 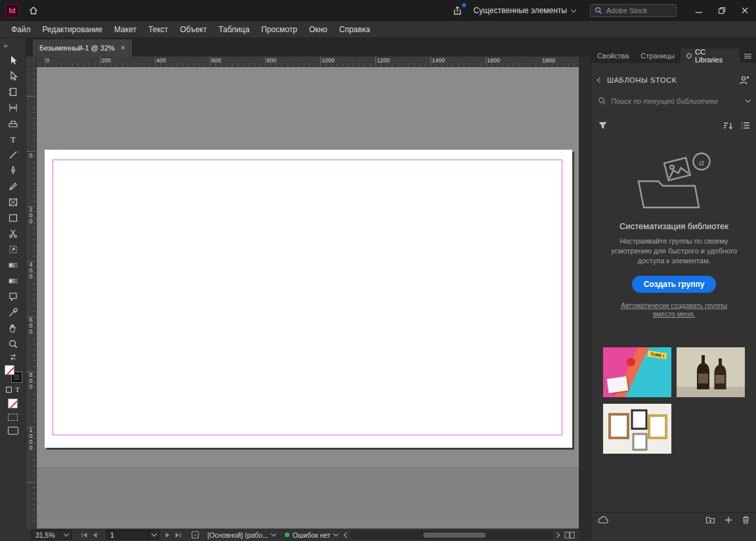 I want to click on menu-edit: Редактирование, so click(x=72, y=30).